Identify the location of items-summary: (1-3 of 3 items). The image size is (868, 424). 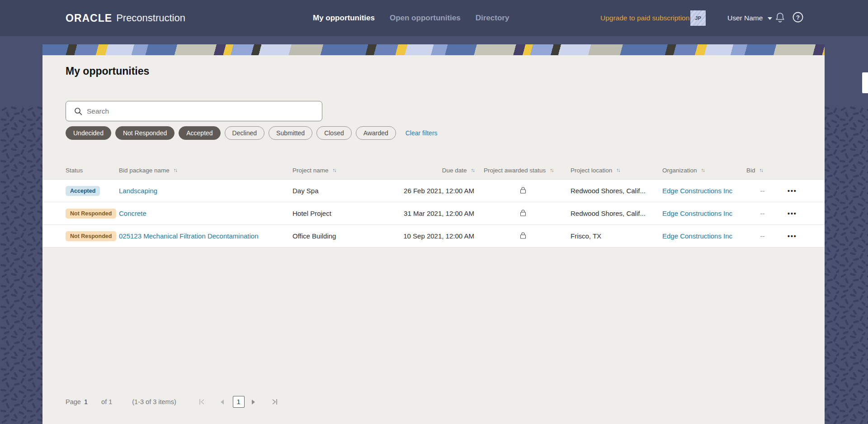
(154, 402).